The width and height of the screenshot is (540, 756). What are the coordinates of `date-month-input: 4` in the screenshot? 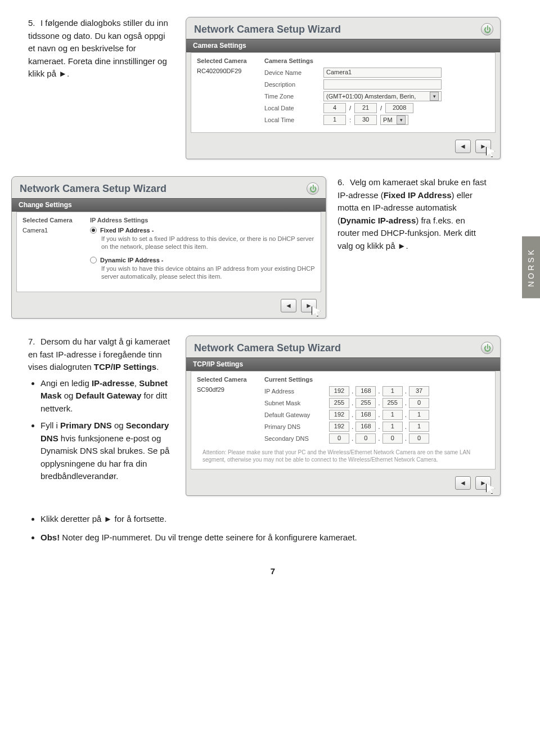 It's located at (335, 108).